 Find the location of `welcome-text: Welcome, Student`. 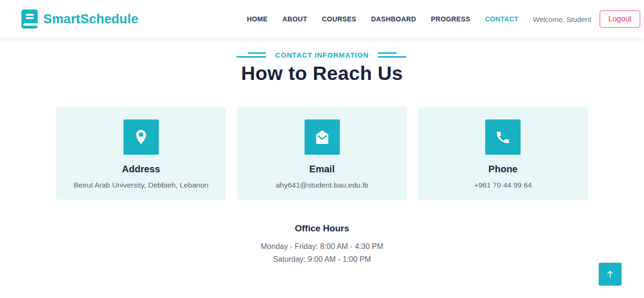

welcome-text: Welcome, Student is located at coordinates (562, 19).